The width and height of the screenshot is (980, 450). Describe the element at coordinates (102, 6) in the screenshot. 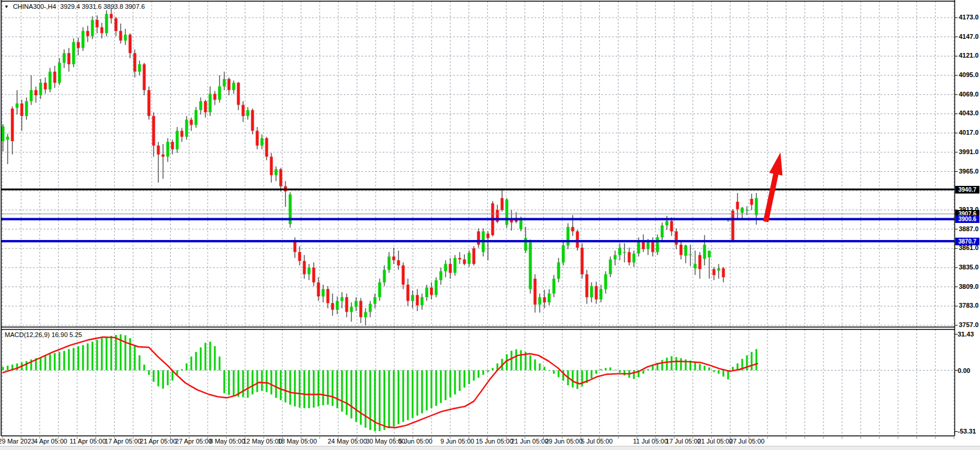

I see `ohlc-readout: 3929.4 3931.6 3893.8 3907.6` at that location.